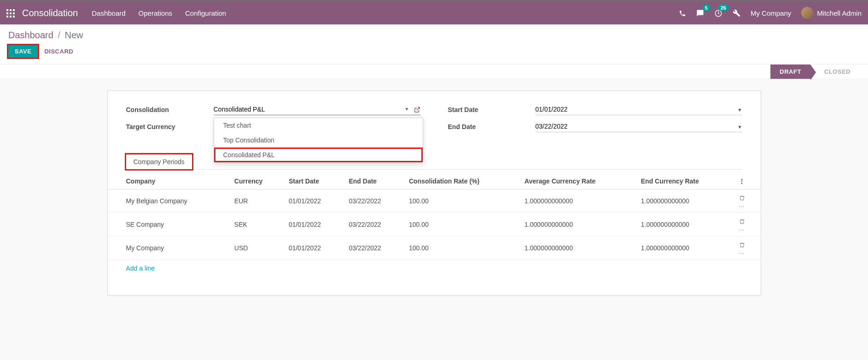 The image size is (868, 360). What do you see at coordinates (170, 127) in the screenshot?
I see `target-currency-label: Target Currency` at bounding box center [170, 127].